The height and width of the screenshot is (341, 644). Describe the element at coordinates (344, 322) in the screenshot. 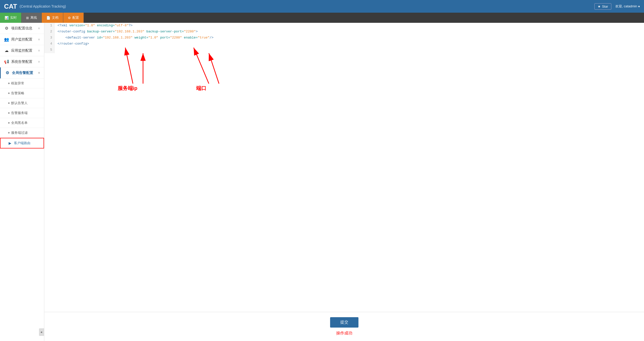

I see `submit-button: 提交` at that location.